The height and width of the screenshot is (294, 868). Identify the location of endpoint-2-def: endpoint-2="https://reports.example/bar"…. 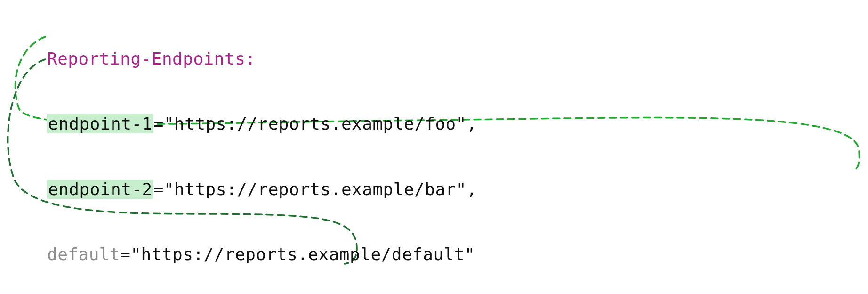
(356, 189).